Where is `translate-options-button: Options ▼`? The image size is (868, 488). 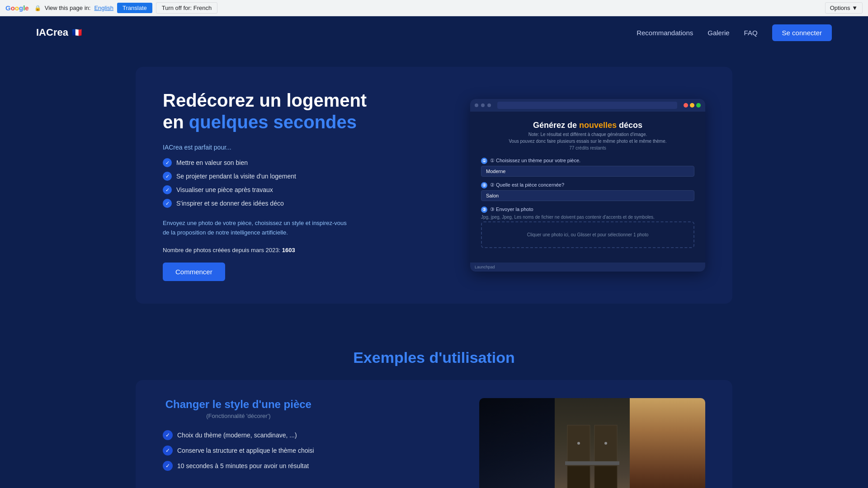 translate-options-button: Options ▼ is located at coordinates (844, 8).